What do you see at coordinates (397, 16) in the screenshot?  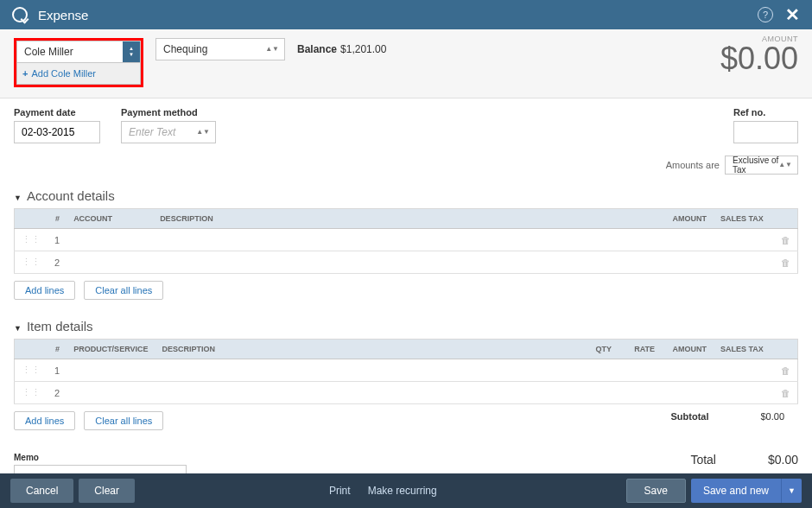 I see `page-title: Expense` at bounding box center [397, 16].